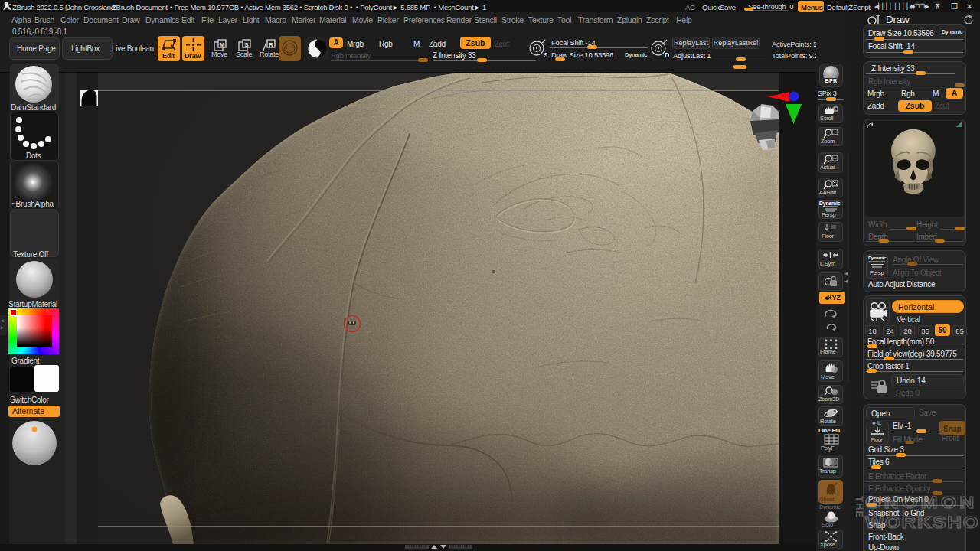 The height and width of the screenshot is (551, 980). Describe the element at coordinates (271, 44) in the screenshot. I see `svg-text: R` at that location.